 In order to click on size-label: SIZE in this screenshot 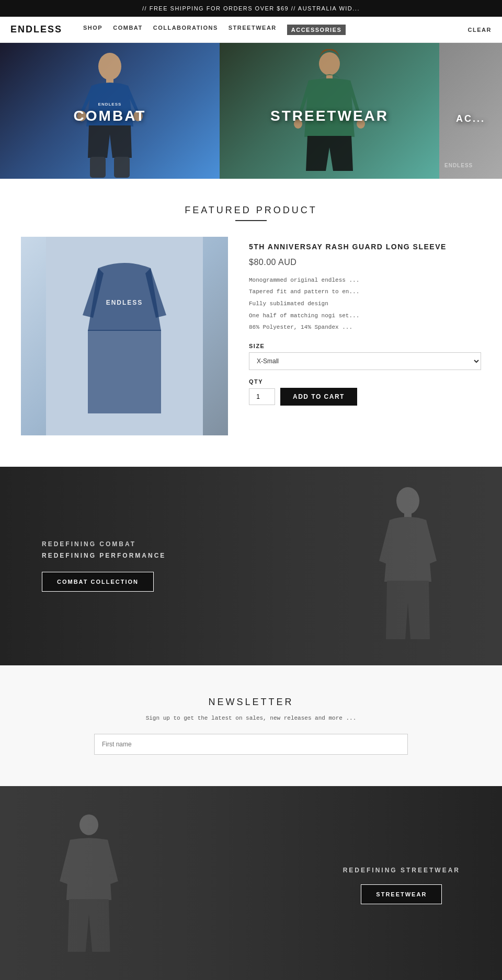, I will do `click(365, 346)`.